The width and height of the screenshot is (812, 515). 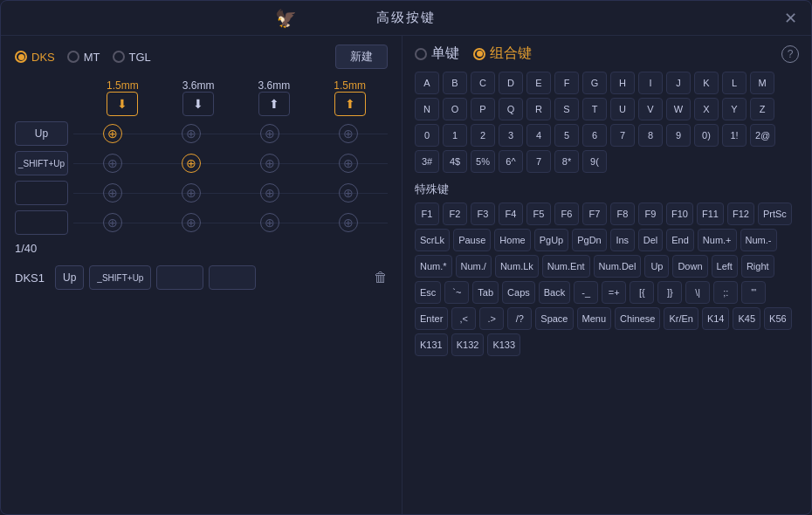 What do you see at coordinates (471, 240) in the screenshot?
I see `special-key-pause: Pause` at bounding box center [471, 240].